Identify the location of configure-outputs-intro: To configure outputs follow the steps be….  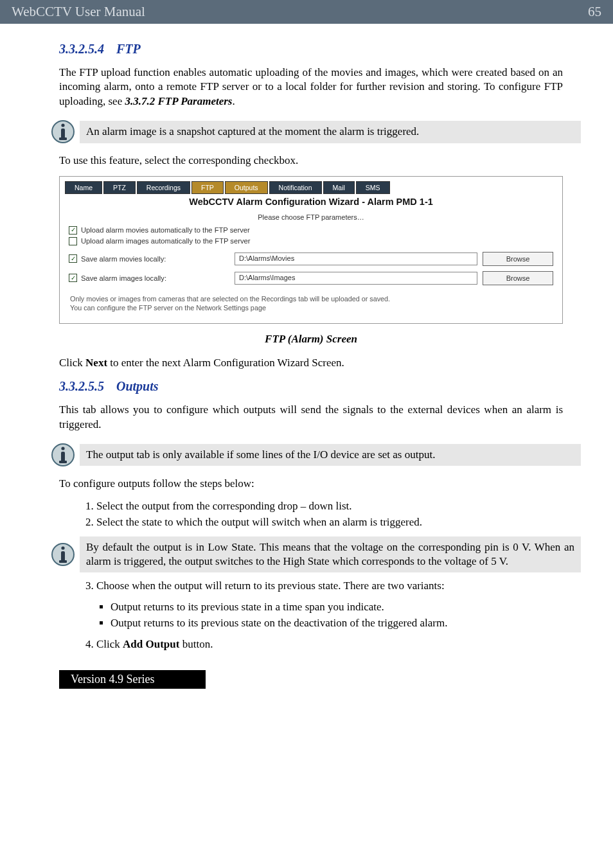
(311, 484).